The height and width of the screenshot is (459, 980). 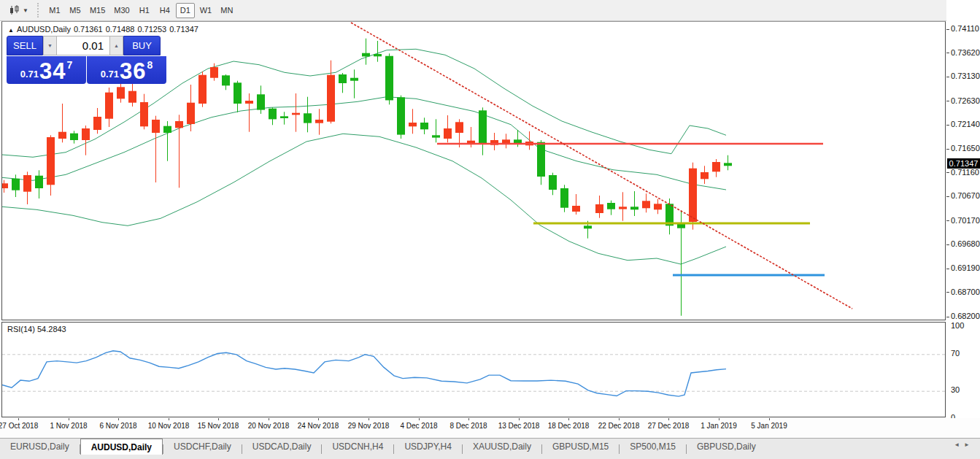 I want to click on price-axis-label: 0.70670, so click(x=965, y=196).